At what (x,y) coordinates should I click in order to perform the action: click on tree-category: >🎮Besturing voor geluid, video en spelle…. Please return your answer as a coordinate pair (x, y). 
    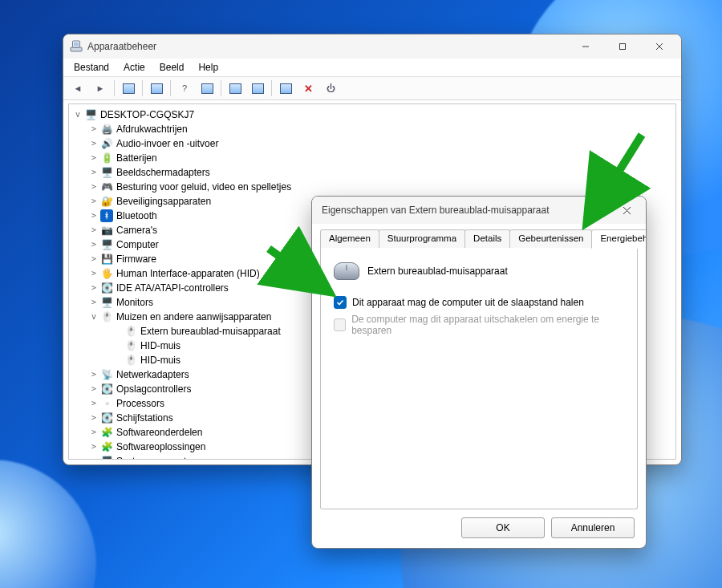
    Looking at the image, I should click on (372, 187).